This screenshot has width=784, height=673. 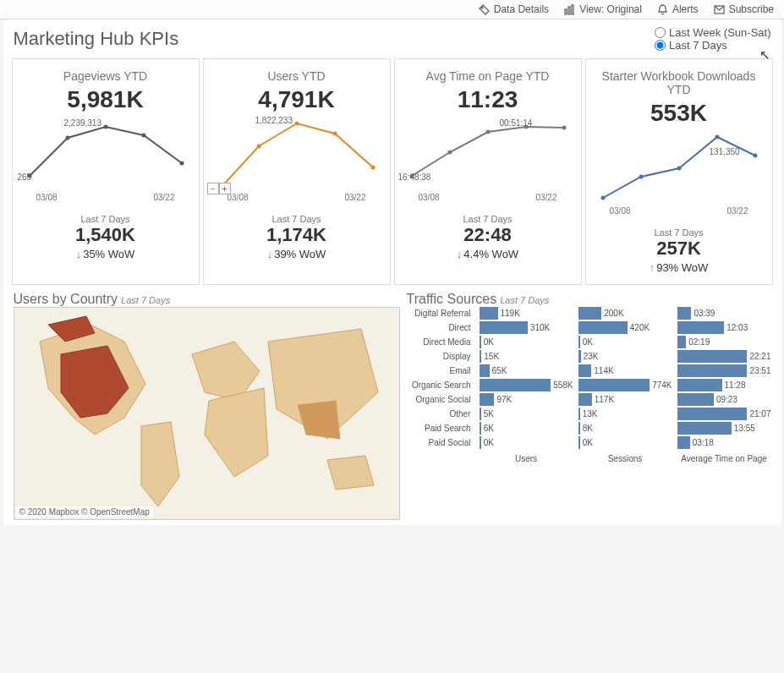 I want to click on traffic-bar-time: 12:03, so click(x=724, y=328).